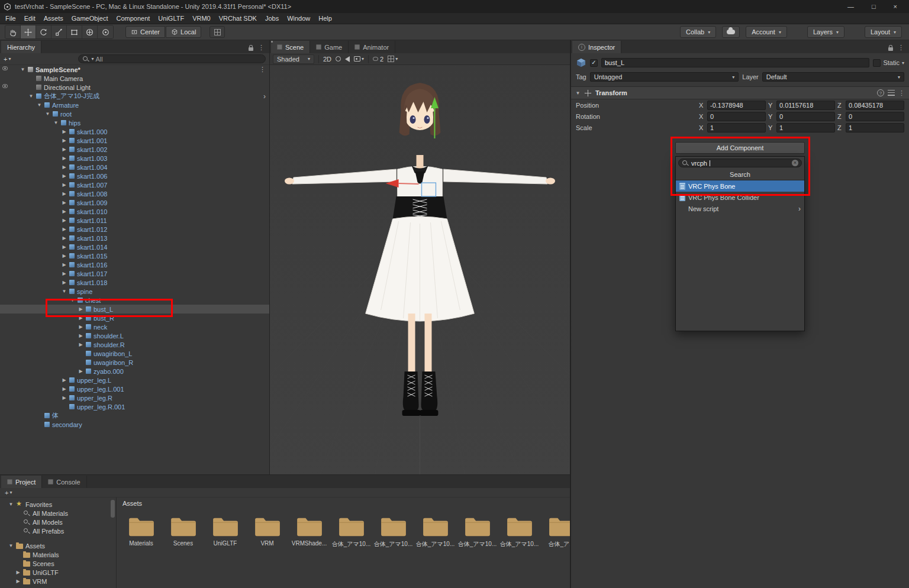  Describe the element at coordinates (146, 32) in the screenshot. I see `pivot-mode-button: Center` at that location.